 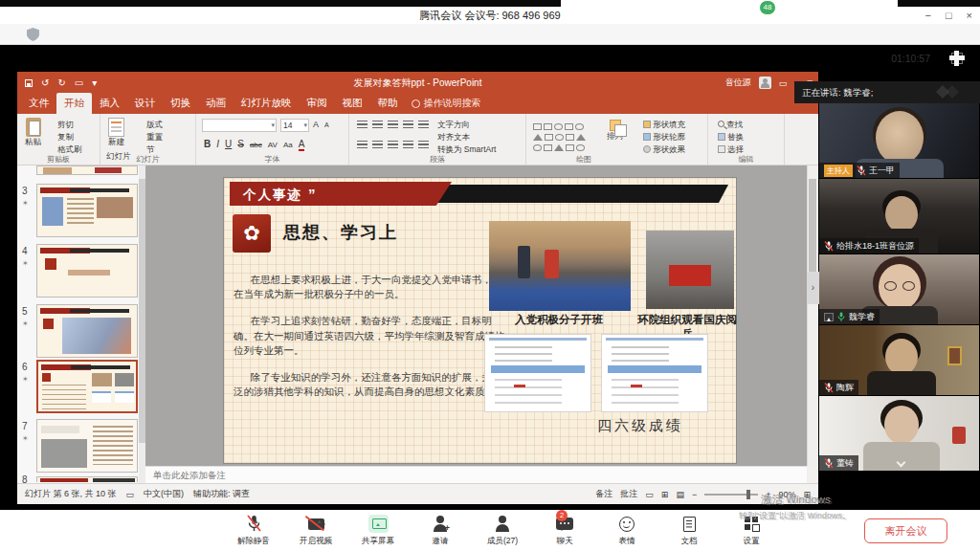 What do you see at coordinates (900, 216) in the screenshot?
I see `participant-video-2: 给排水18-1班音位源` at bounding box center [900, 216].